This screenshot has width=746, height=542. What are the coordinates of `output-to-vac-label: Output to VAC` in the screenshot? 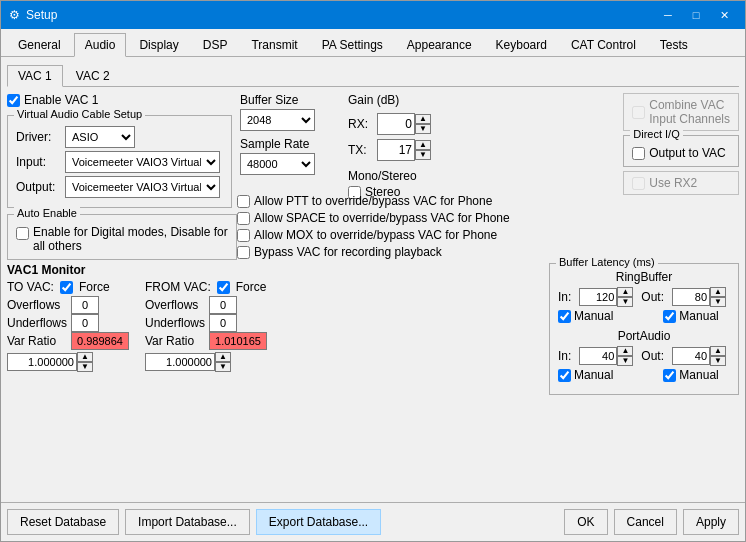 It's located at (687, 153).